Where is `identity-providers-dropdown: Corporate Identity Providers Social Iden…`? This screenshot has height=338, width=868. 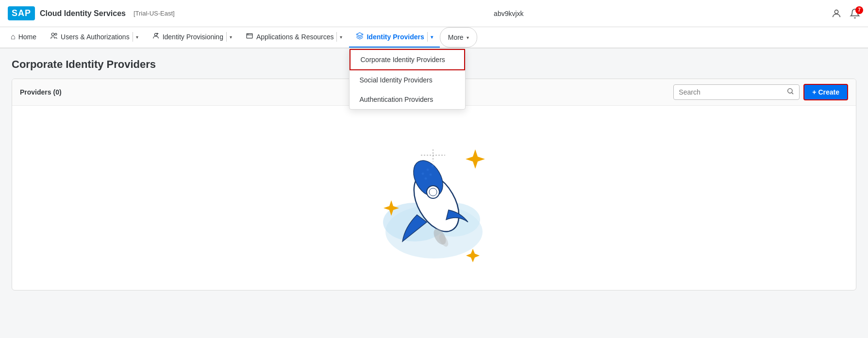
identity-providers-dropdown: Corporate Identity Providers Social Iden… is located at coordinates (407, 79).